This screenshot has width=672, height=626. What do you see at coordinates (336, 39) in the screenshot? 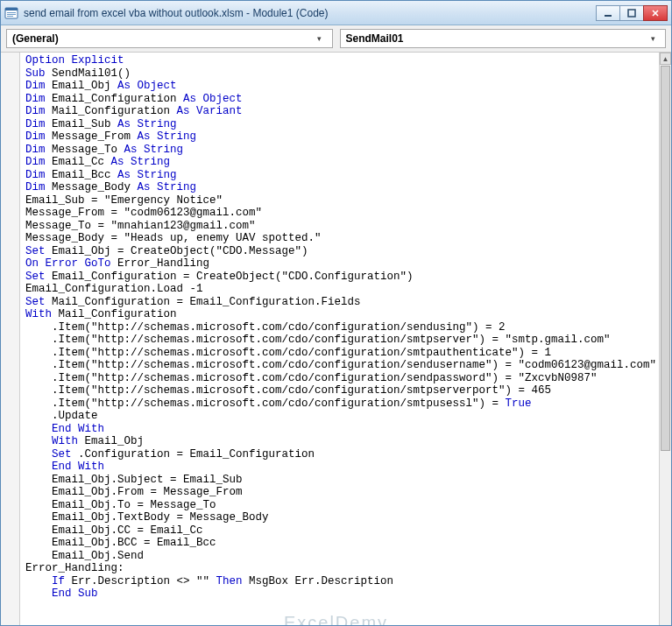
I see `selector-row: (General) ▾ SendMail01 ▾` at bounding box center [336, 39].